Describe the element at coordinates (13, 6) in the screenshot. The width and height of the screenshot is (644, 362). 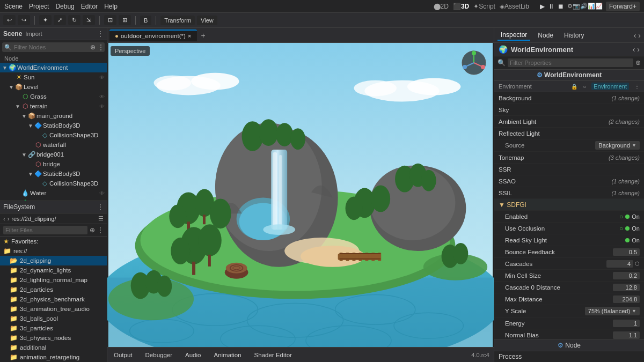
I see `menu-scene: Scene` at that location.